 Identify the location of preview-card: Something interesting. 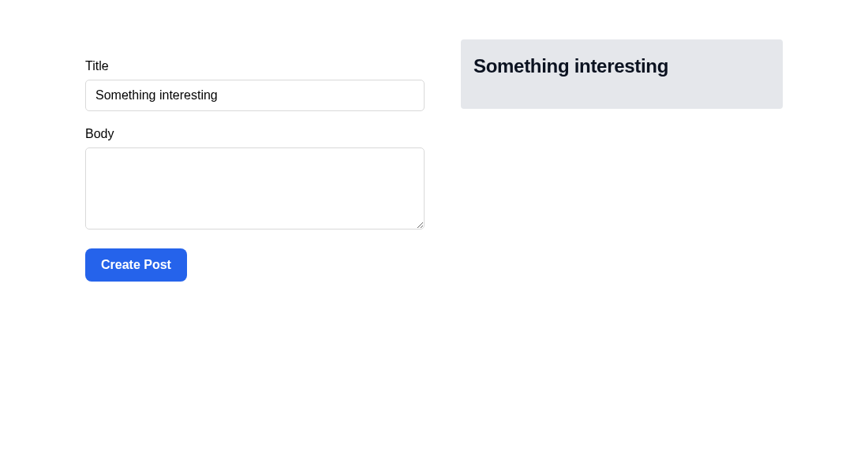
(622, 74).